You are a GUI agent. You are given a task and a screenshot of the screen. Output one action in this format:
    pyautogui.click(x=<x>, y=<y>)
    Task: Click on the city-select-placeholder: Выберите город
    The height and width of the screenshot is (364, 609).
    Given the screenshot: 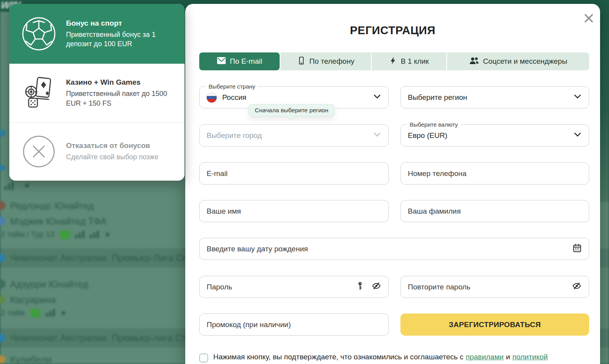 What is the action you would take?
    pyautogui.click(x=288, y=136)
    